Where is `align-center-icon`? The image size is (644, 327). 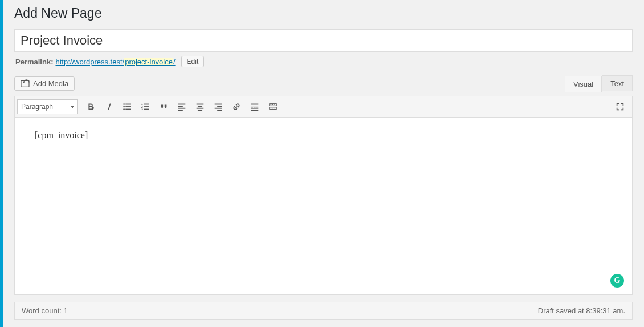 align-center-icon is located at coordinates (200, 107).